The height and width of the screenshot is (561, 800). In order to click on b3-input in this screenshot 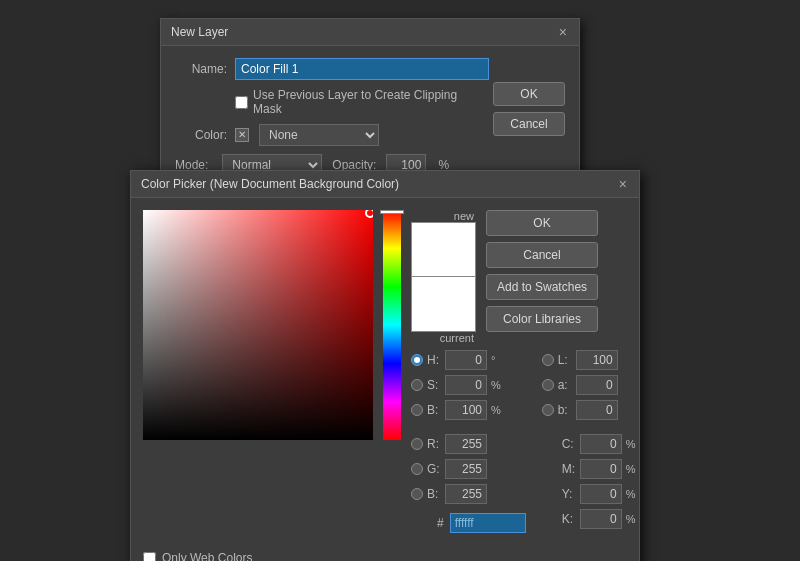, I will do `click(597, 410)`.